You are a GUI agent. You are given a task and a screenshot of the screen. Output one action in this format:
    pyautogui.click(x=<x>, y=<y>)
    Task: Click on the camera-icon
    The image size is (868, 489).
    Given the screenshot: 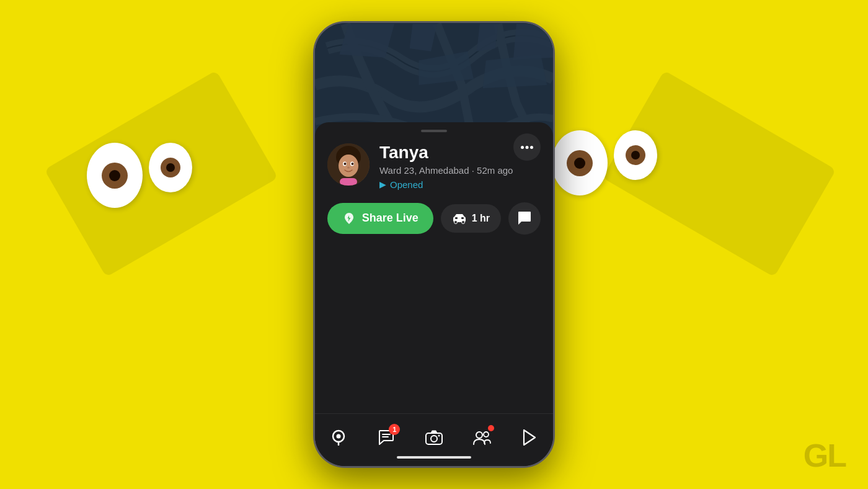 What is the action you would take?
    pyautogui.click(x=434, y=437)
    